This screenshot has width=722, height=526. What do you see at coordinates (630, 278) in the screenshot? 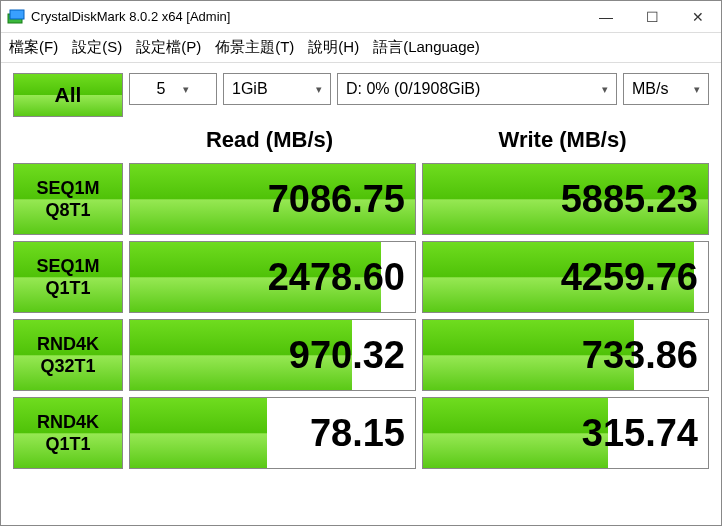
I see `write-value: 4259.76` at bounding box center [630, 278].